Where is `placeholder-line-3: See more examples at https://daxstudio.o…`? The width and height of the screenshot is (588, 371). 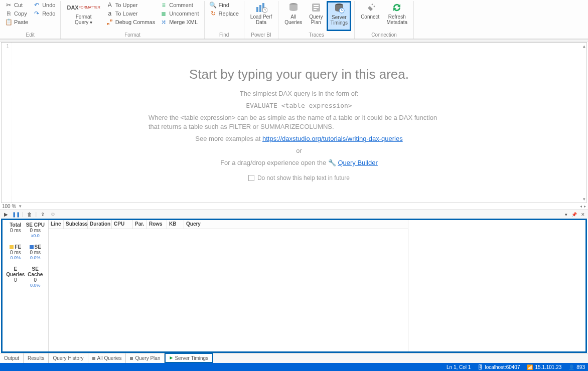
placeholder-line-3: See more examples at https://daxstudio.o… is located at coordinates (299, 139).